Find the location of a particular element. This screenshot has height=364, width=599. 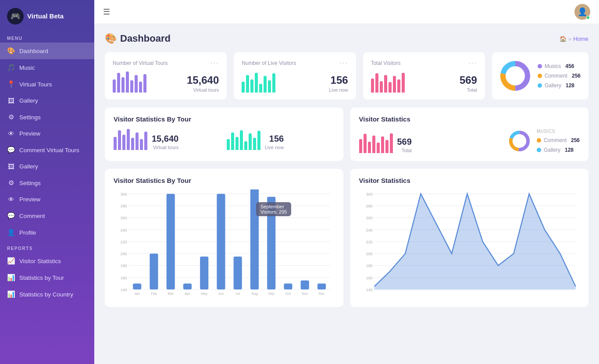

stats-country-icon: 📊 is located at coordinates (11, 294).